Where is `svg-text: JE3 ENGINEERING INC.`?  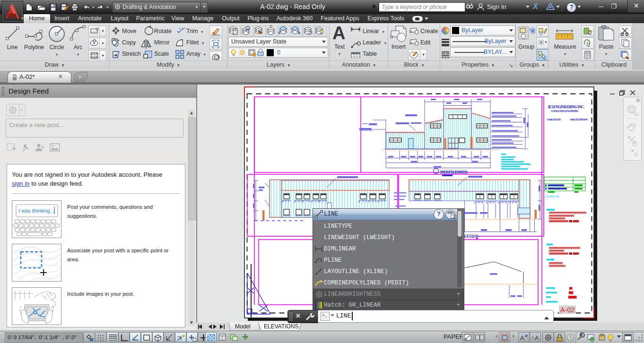 svg-text: JE3 ENGINEERING INC. is located at coordinates (566, 107).